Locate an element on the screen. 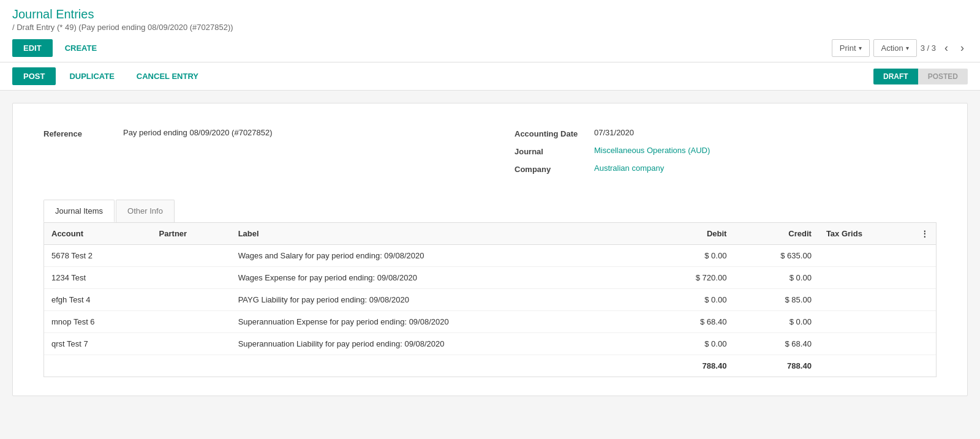 The width and height of the screenshot is (980, 439). form-fields: Reference Pay period ending 08/09/2020 (… is located at coordinates (490, 154).